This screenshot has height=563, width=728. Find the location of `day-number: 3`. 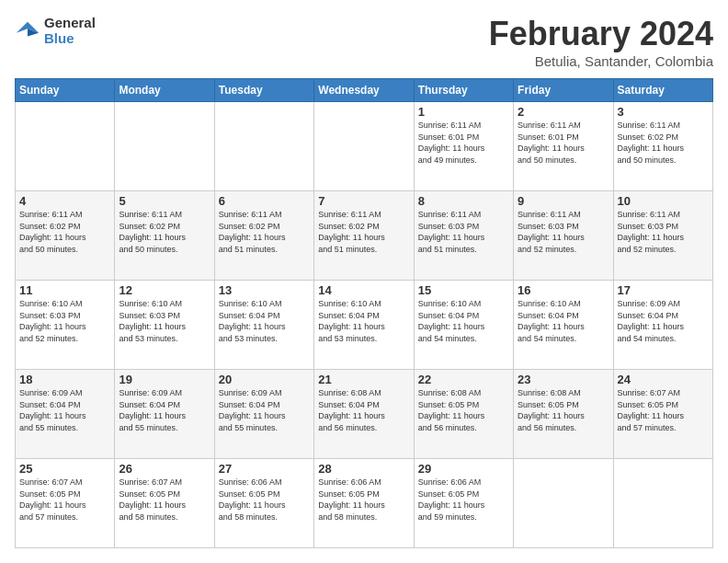

day-number: 3 is located at coordinates (664, 112).